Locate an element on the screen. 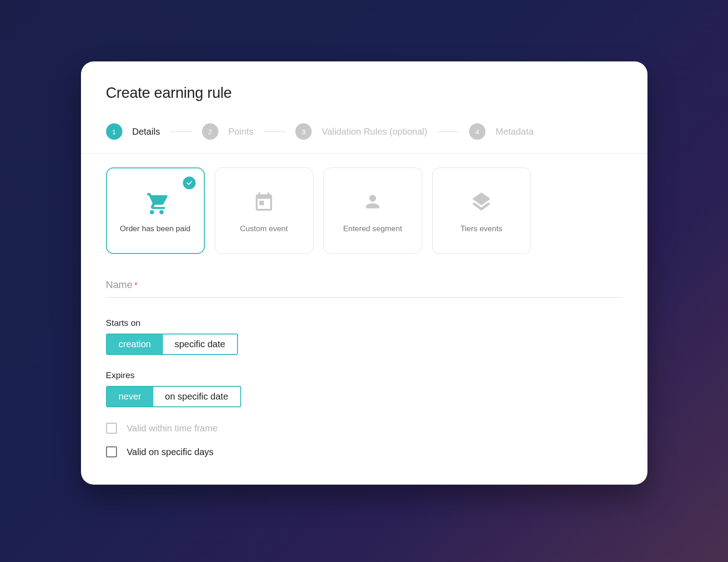 The width and height of the screenshot is (728, 562). calendar-icon is located at coordinates (264, 202).